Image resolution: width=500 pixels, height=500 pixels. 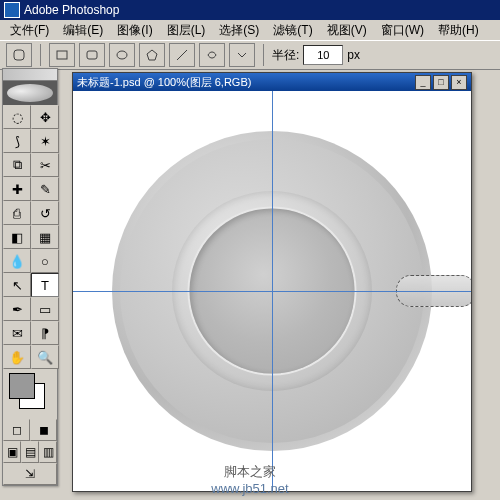 What do you see at coordinates (17, 333) in the screenshot?
I see `tool-notes: ✉` at bounding box center [17, 333].